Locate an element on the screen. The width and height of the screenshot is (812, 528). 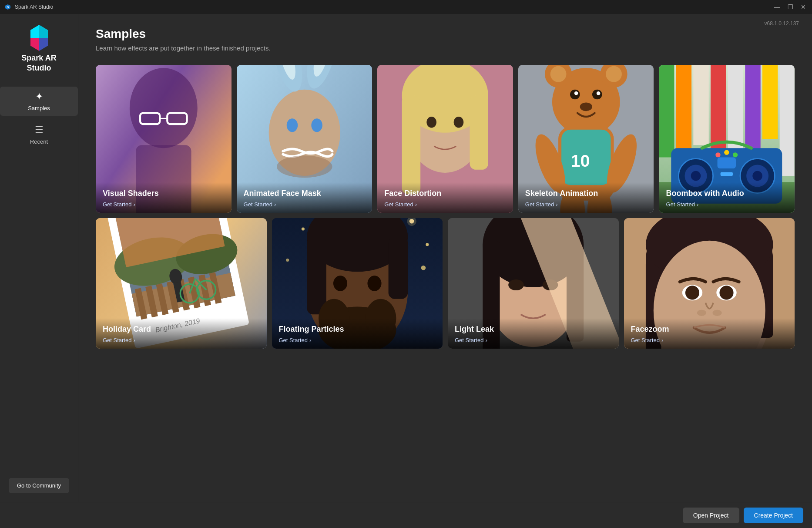
create-project-button: Create Project is located at coordinates (774, 515).